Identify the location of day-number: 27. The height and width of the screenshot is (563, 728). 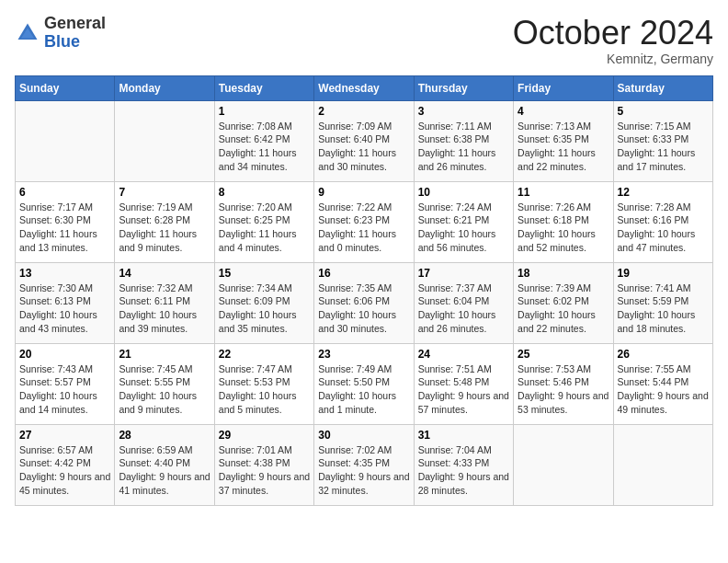
(64, 435).